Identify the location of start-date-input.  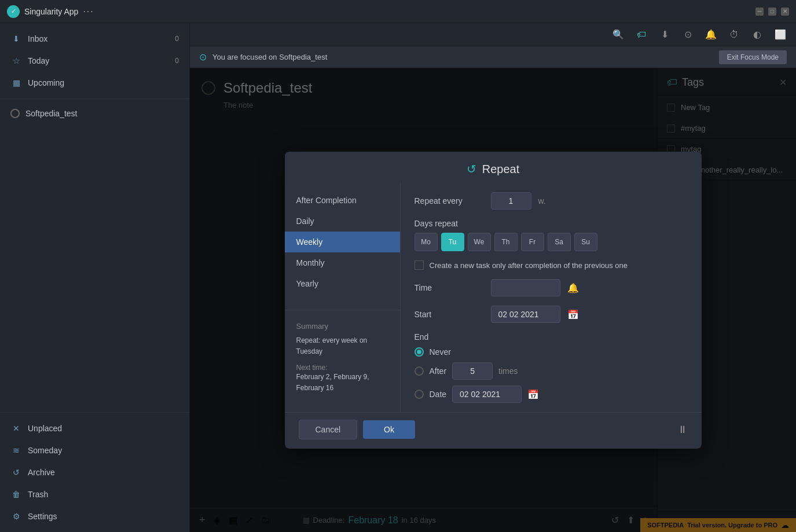
(526, 314).